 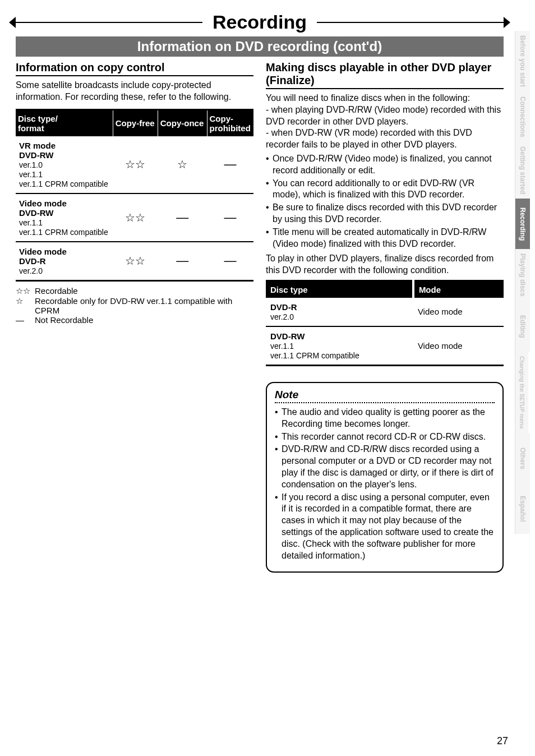 I want to click on legend: ☆☆Recordable ☆Recordable only for DVD-RW…, so click(x=135, y=305).